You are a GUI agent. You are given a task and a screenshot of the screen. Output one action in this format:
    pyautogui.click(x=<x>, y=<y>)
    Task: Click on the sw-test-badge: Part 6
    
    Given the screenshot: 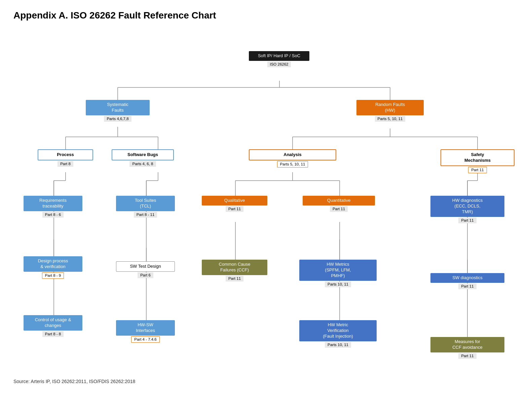 What is the action you would take?
    pyautogui.click(x=145, y=275)
    